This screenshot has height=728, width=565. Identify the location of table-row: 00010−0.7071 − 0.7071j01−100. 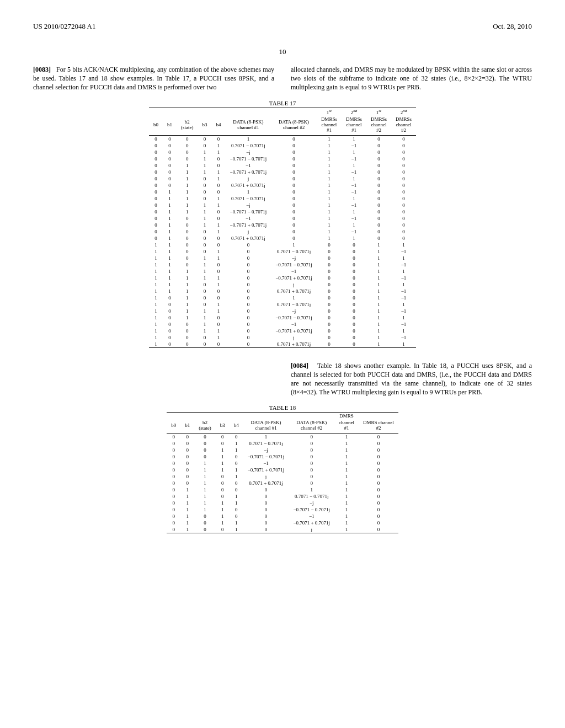
(282, 159).